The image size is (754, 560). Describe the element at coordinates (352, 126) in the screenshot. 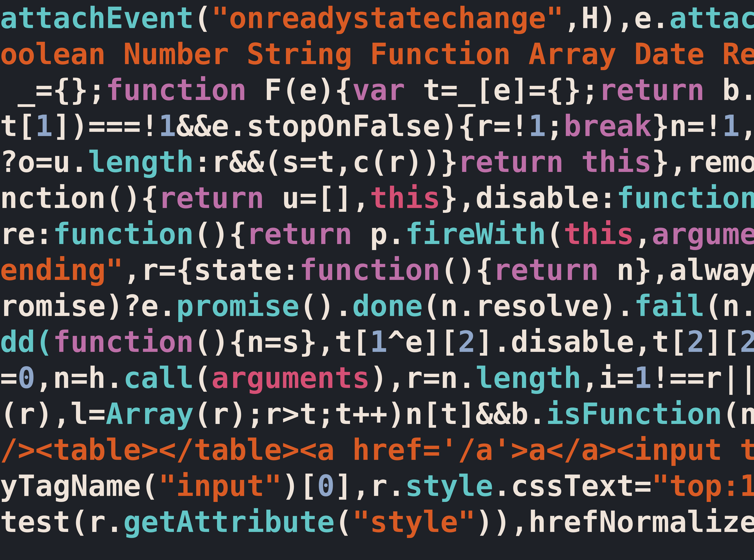

I see `code-token: &&e.stopOnFalse){r=!` at that location.